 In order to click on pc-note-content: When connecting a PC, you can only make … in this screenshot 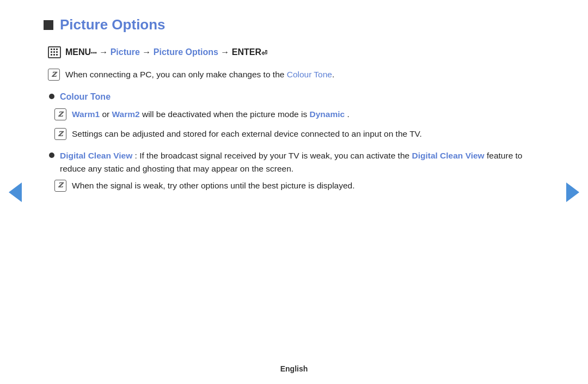, I will do `click(200, 74)`.